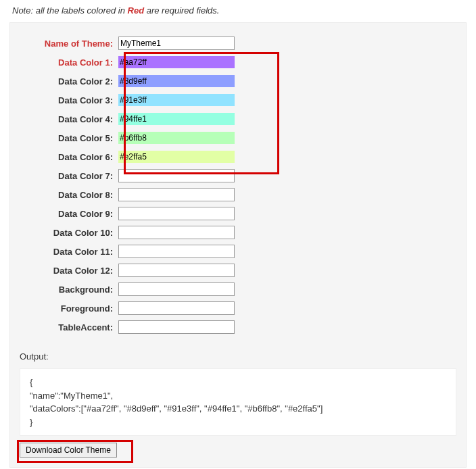 This screenshot has width=476, height=469. What do you see at coordinates (69, 62) in the screenshot?
I see `label-color-1: Data Color 1:` at bounding box center [69, 62].